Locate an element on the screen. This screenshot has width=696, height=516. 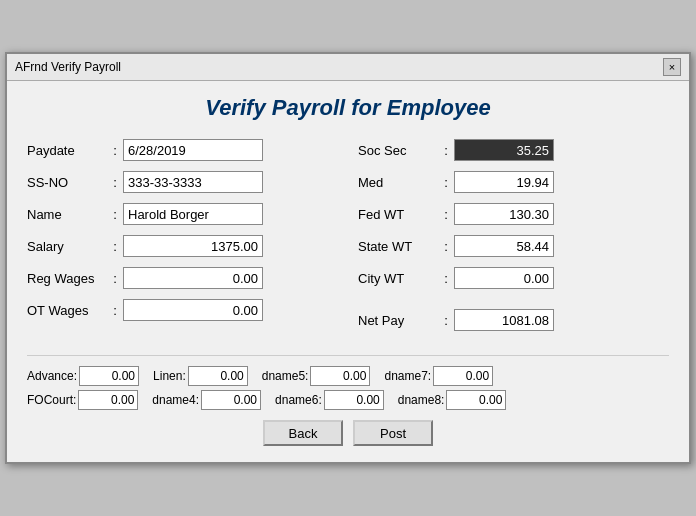
salary-input is located at coordinates (193, 246).